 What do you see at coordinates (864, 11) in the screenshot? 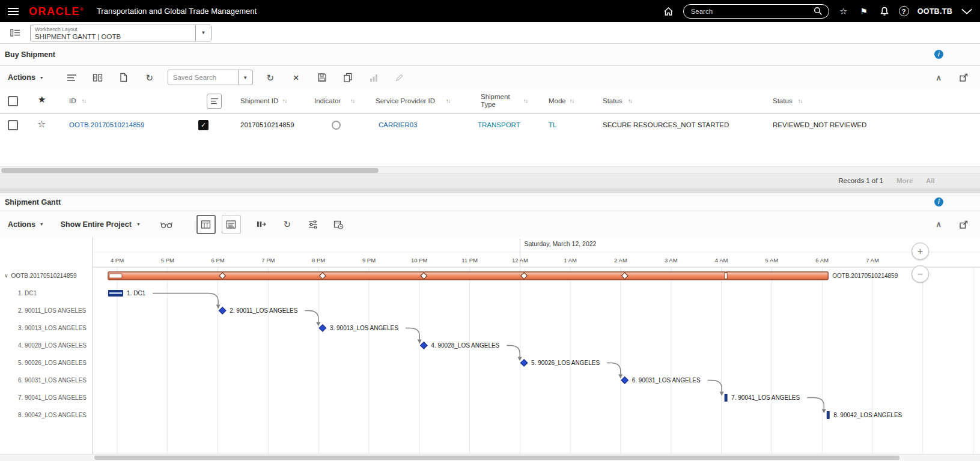
I see `flag-icon: ⚑` at bounding box center [864, 11].